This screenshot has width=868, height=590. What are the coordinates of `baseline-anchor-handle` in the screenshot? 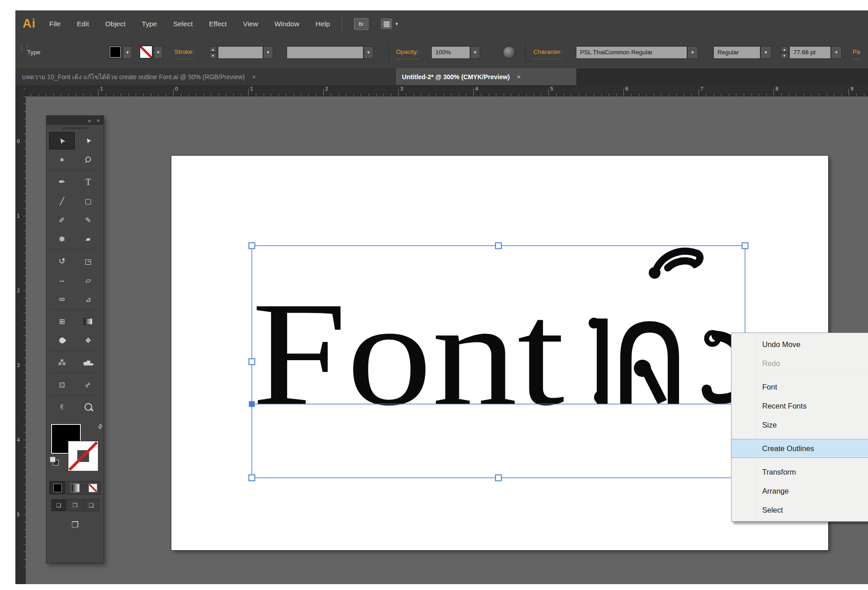 It's located at (252, 404).